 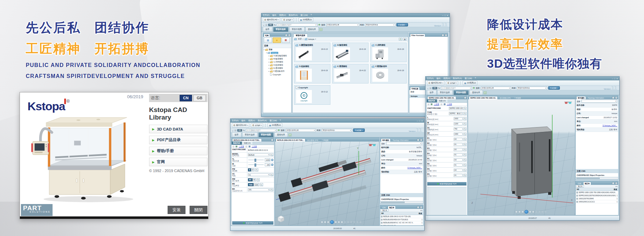 What do you see at coordinates (428, 88) in the screenshot?
I see `collapse-icon: ⌄` at bounding box center [428, 88].